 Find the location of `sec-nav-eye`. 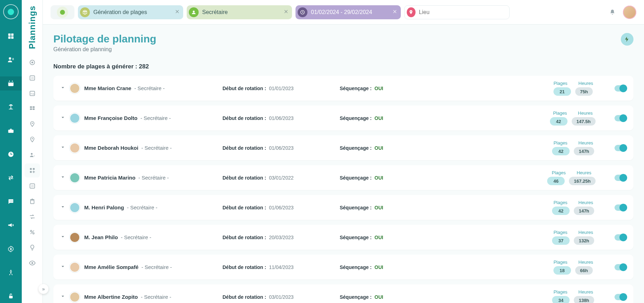

sec-nav-eye is located at coordinates (32, 263).